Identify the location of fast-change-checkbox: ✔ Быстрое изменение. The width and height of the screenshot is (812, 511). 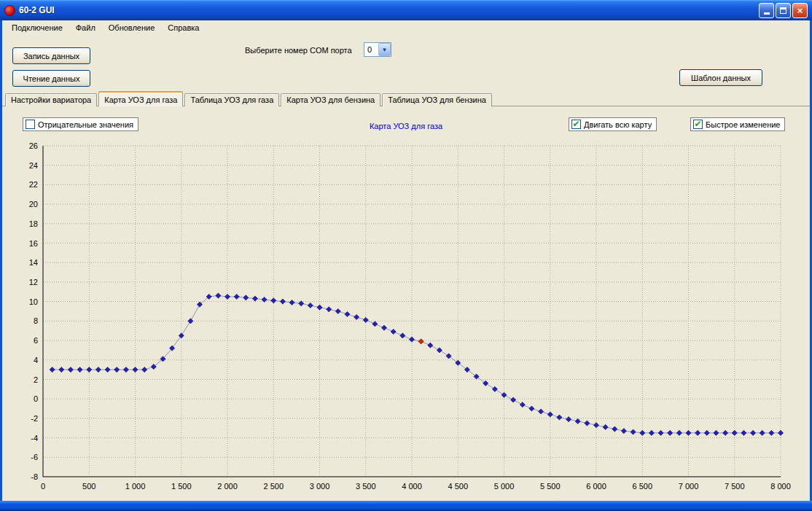
(738, 124).